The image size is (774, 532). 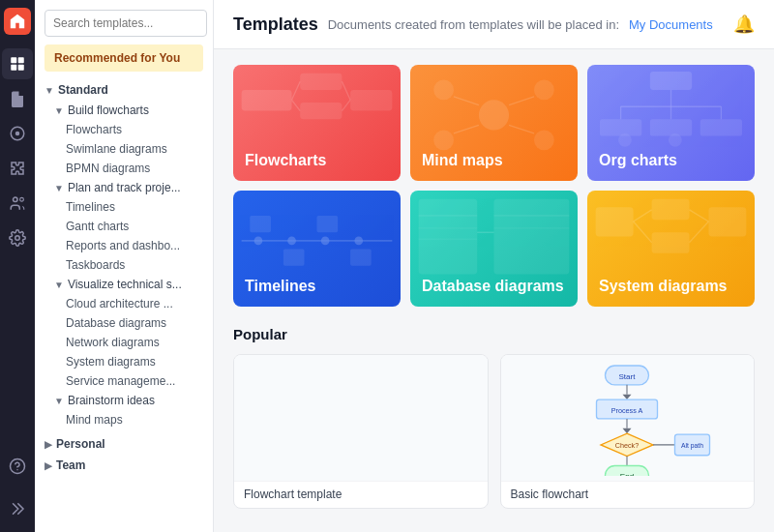 I want to click on svg-text: Check?, so click(x=627, y=445).